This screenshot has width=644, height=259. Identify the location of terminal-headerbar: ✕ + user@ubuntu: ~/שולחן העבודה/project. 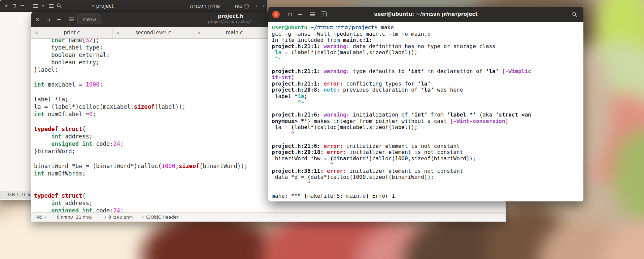
(426, 14).